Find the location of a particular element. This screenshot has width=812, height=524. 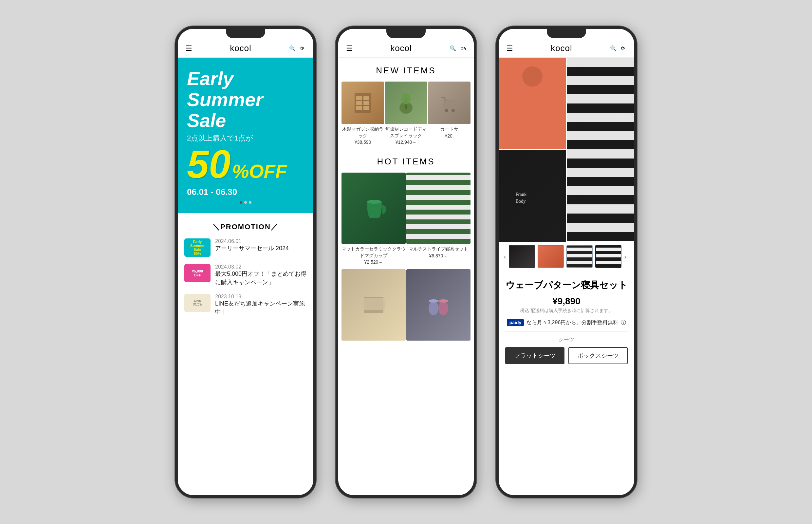

promo-item-2: ¥5,000OFF 2024.03.02 最大5,000円オフ！「まとめてお得に… is located at coordinates (246, 275).